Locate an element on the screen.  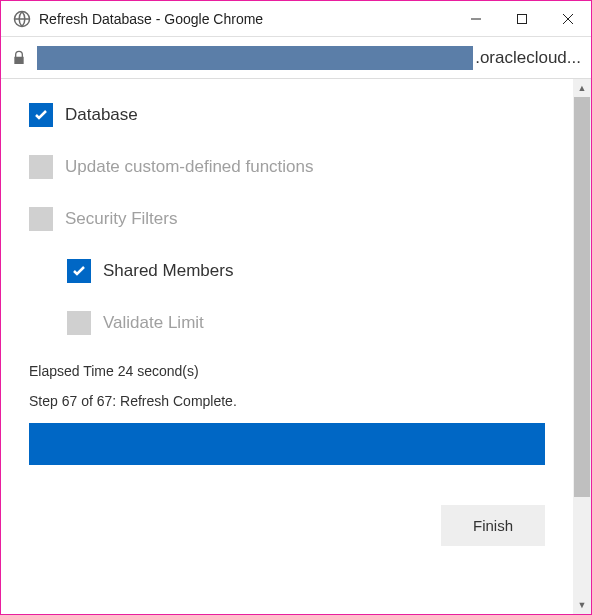
step-status: Step 67 of 67: Refresh Complete. is located at coordinates (287, 401).